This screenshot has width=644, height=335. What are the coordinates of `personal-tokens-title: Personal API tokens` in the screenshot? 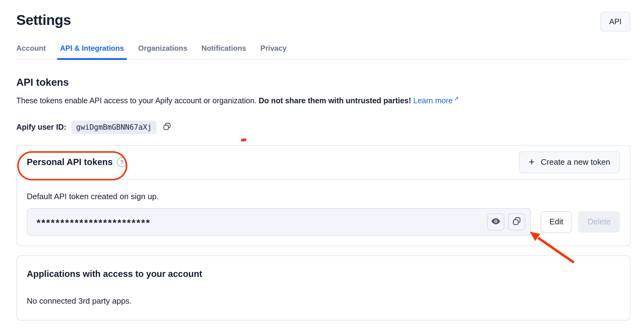 It's located at (70, 162).